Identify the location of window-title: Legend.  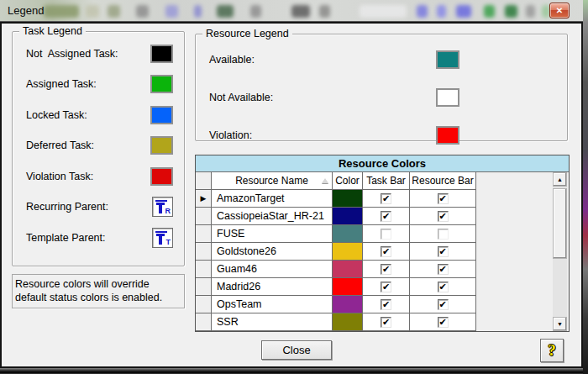
(25, 10).